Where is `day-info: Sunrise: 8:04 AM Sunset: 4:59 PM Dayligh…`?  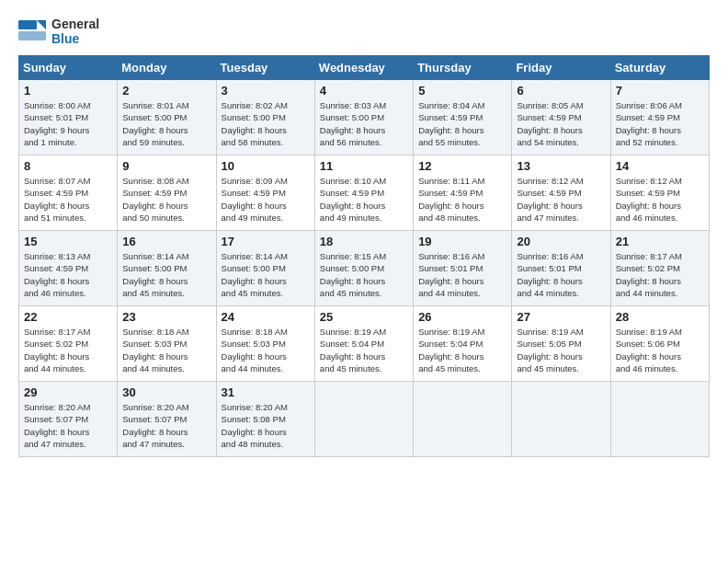
day-info: Sunrise: 8:04 AM Sunset: 4:59 PM Dayligh… is located at coordinates (462, 123).